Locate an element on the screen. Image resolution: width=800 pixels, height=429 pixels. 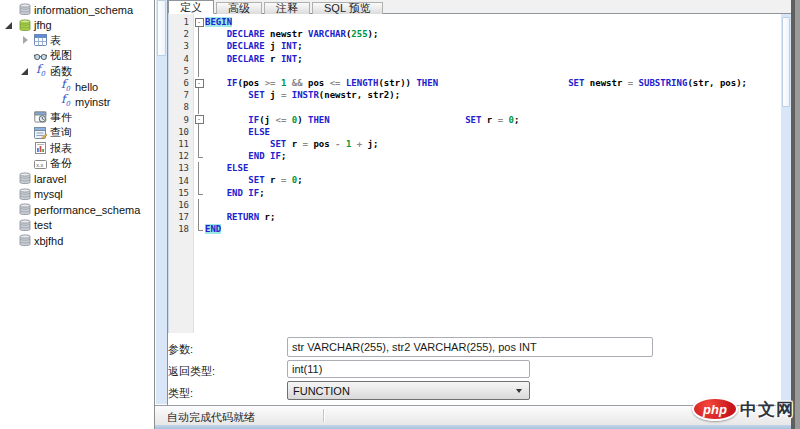
code-line-14: 14 SET r = 0; is located at coordinates (475, 180).